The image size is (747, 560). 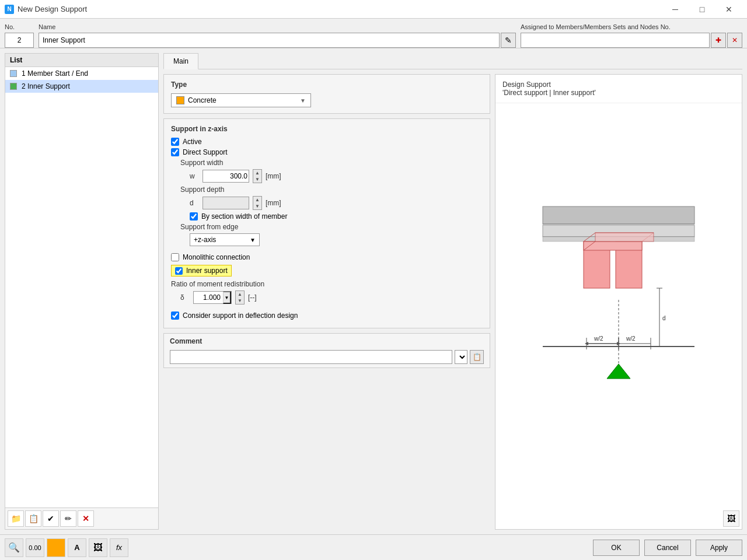 What do you see at coordinates (327, 129) in the screenshot?
I see `support-zaxis-title: Support in z-axis` at bounding box center [327, 129].